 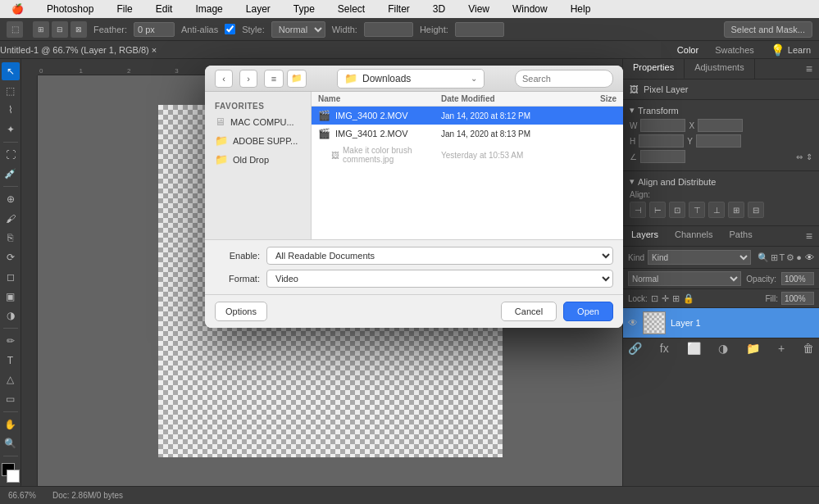 What do you see at coordinates (717, 210) in the screenshot?
I see `align-center-v-icon: ⊥` at bounding box center [717, 210].